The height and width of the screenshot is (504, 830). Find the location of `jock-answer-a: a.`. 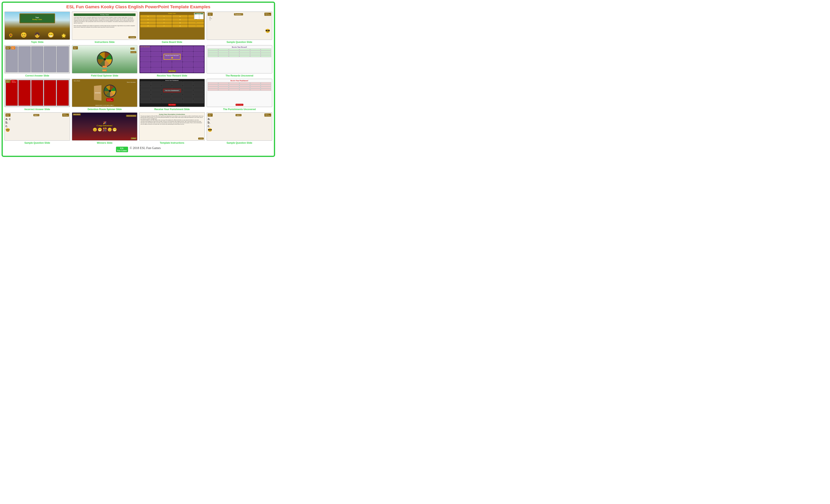

jock-answer-a: a. is located at coordinates (240, 119).